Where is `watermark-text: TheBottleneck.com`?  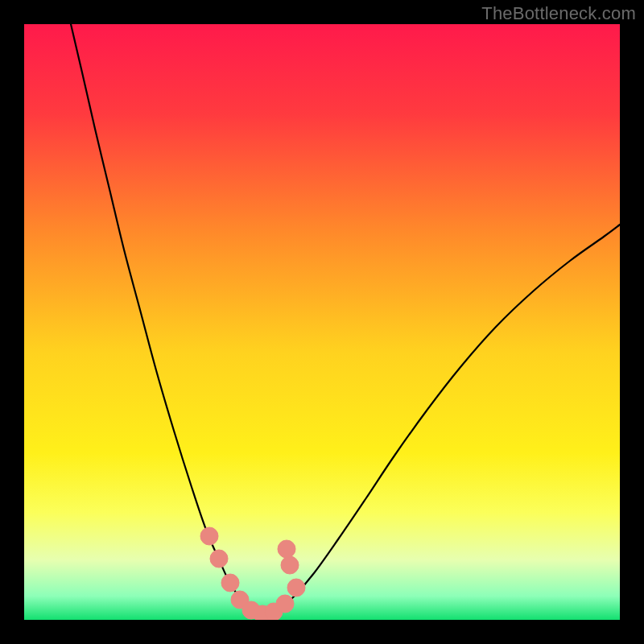 watermark-text: TheBottleneck.com is located at coordinates (559, 14).